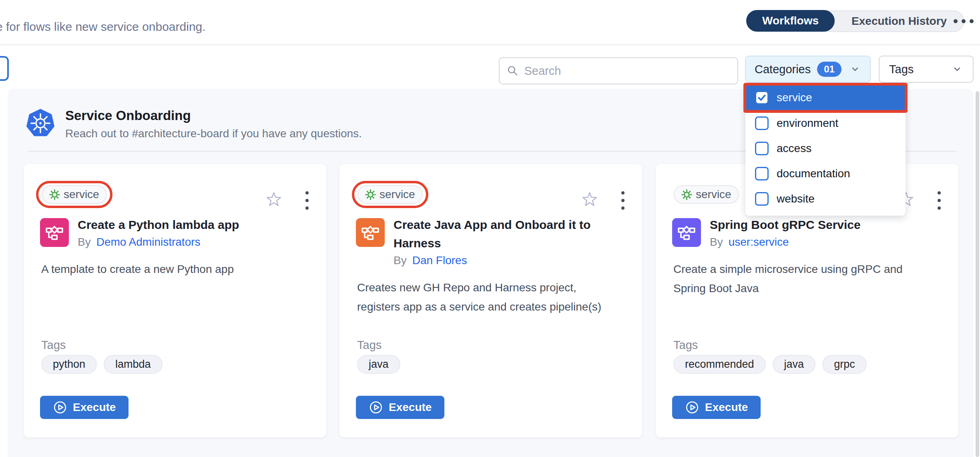 Image resolution: width=980 pixels, height=457 pixels. I want to click on dropdown-item-website: website, so click(825, 198).